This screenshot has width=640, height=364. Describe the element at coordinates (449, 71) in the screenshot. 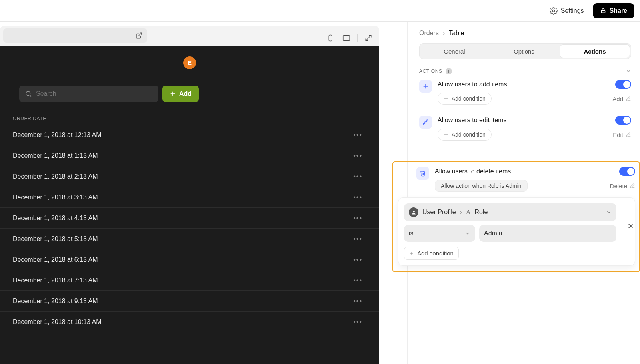

I see `info-icon: i` at that location.